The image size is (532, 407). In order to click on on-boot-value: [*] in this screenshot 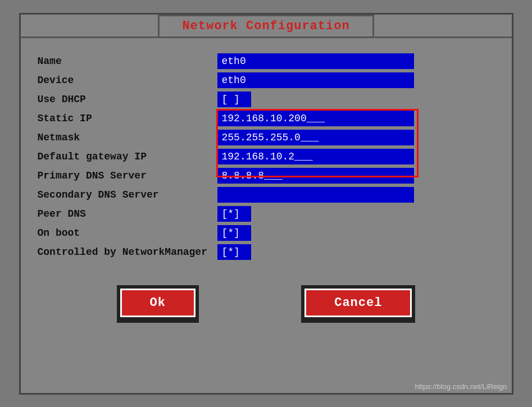, I will do `click(234, 233)`.